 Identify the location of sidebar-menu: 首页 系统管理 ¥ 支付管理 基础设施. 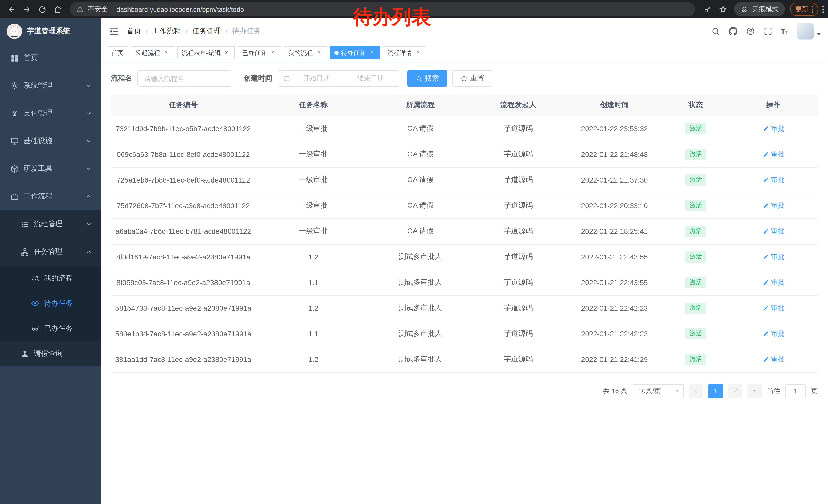
(50, 205).